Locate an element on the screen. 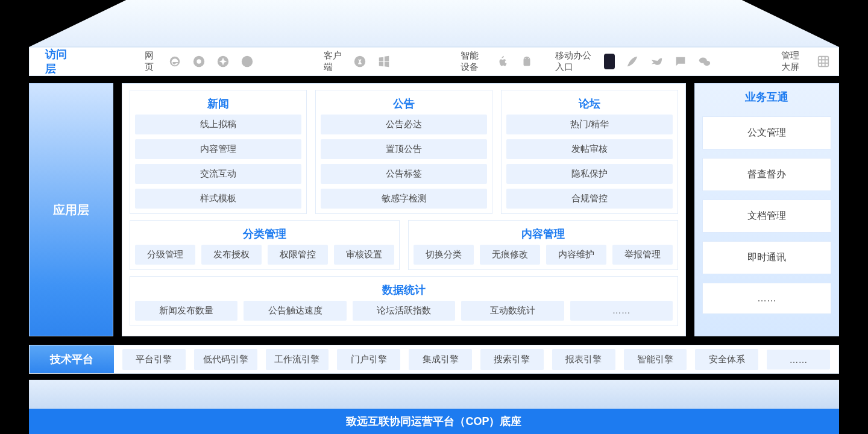 The height and width of the screenshot is (434, 868). apple-icon is located at coordinates (503, 61).